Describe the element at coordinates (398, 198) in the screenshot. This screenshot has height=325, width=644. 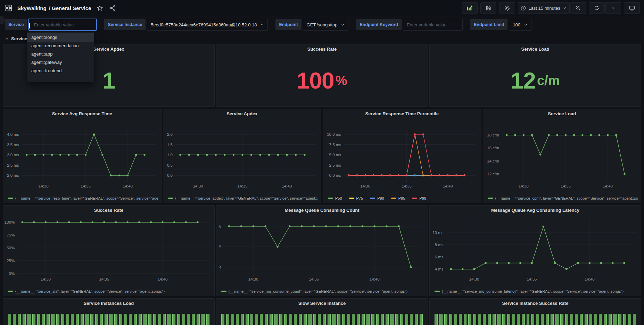
I see `legend-item: P95` at that location.